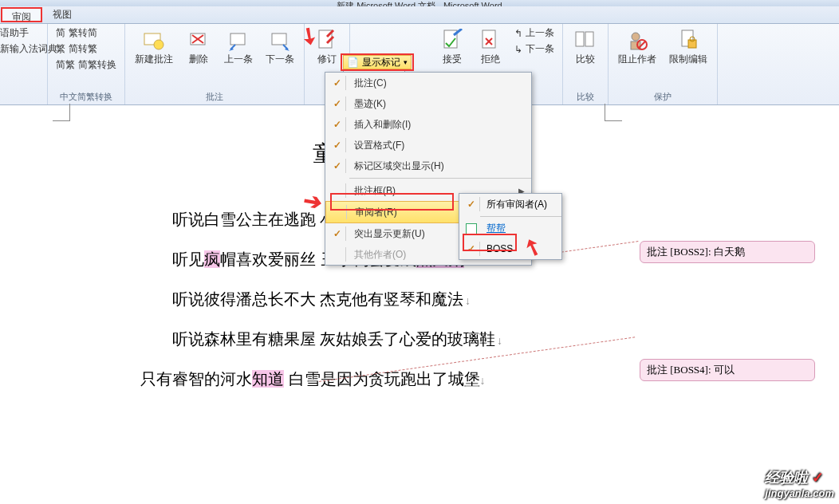 The height and width of the screenshot is (504, 839). What do you see at coordinates (688, 46) in the screenshot?
I see `btn-restrict-edit: 限制编辑` at bounding box center [688, 46].